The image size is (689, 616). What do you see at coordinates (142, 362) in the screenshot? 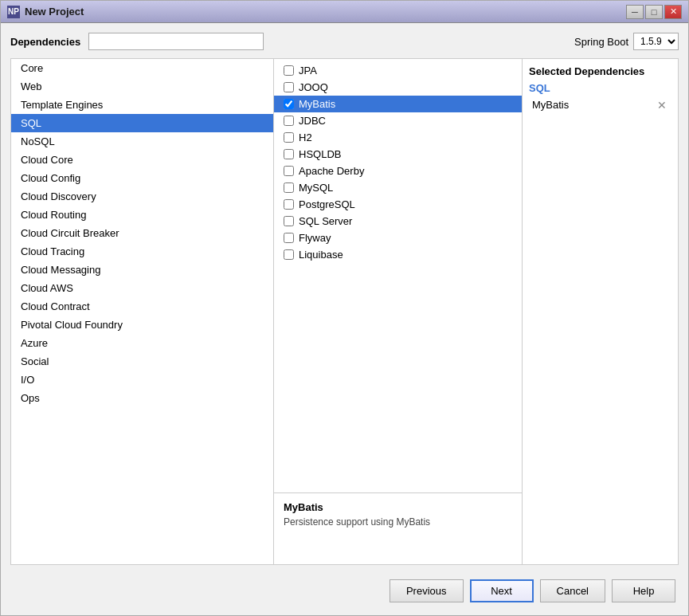
I see `category-item-social: Social` at bounding box center [142, 362].